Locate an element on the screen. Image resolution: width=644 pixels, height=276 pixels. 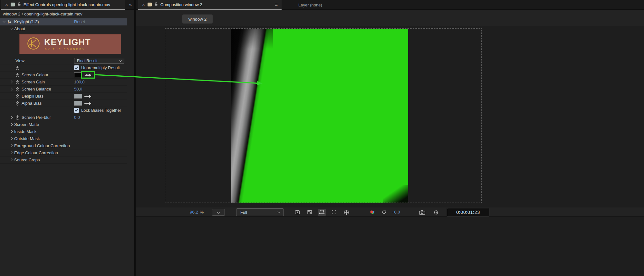
mask-visibility-icon is located at coordinates (322, 212).